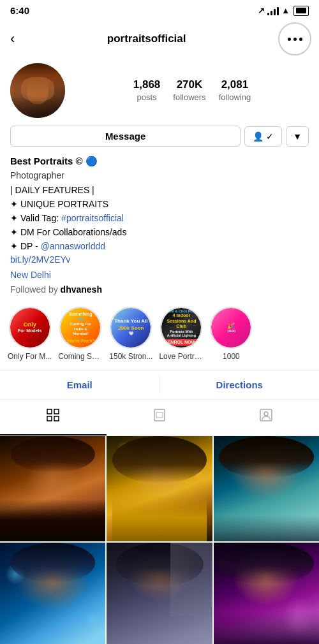 This screenshot has width=319, height=644. I want to click on followers-stat: 270K followers, so click(189, 91).